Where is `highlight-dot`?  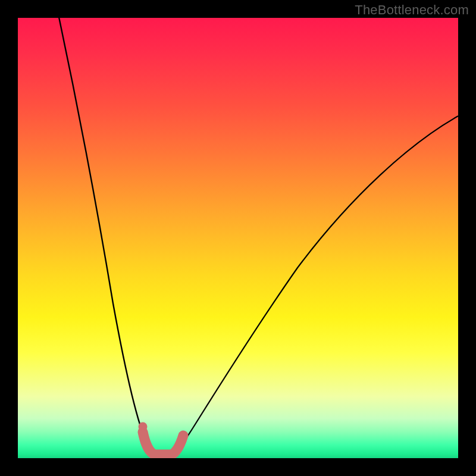
highlight-dot is located at coordinates (143, 427).